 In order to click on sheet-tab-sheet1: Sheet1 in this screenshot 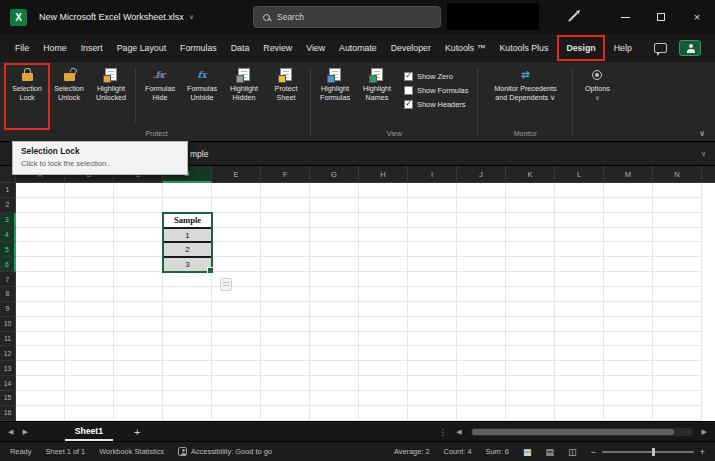, I will do `click(89, 432)`.